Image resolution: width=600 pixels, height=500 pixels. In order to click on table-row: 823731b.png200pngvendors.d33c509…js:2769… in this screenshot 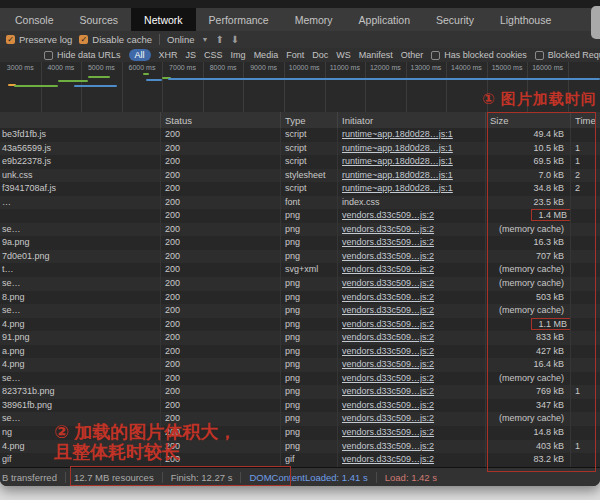, I will do `click(300, 392)`.